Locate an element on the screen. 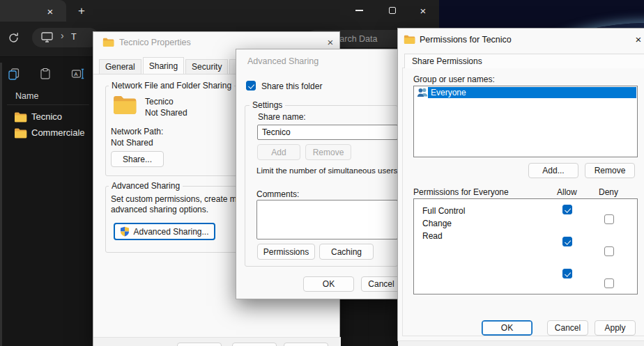 Image resolution: width=644 pixels, height=346 pixels. allow-checkbox-read is located at coordinates (567, 274).